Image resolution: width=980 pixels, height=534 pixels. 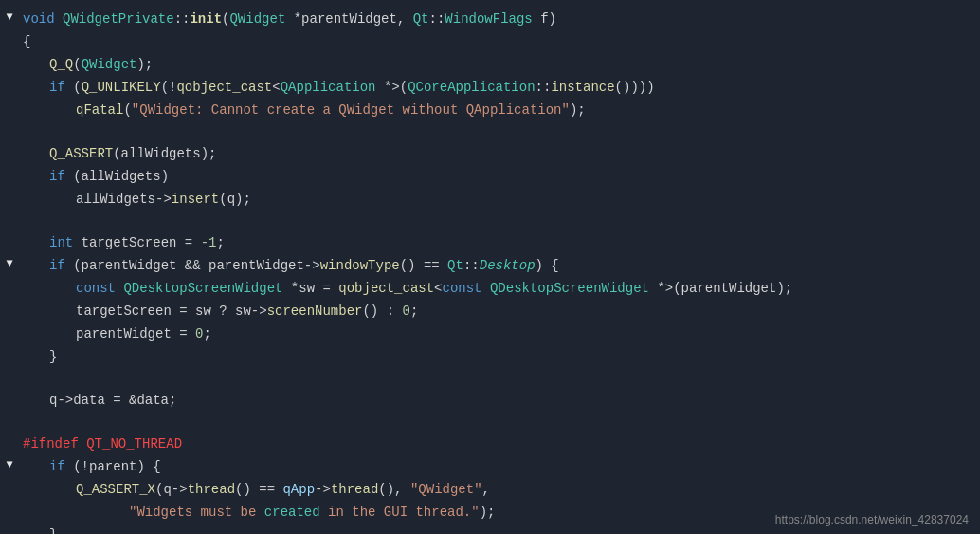 I want to click on code-line-18: q->data = &data;, so click(x=490, y=400).